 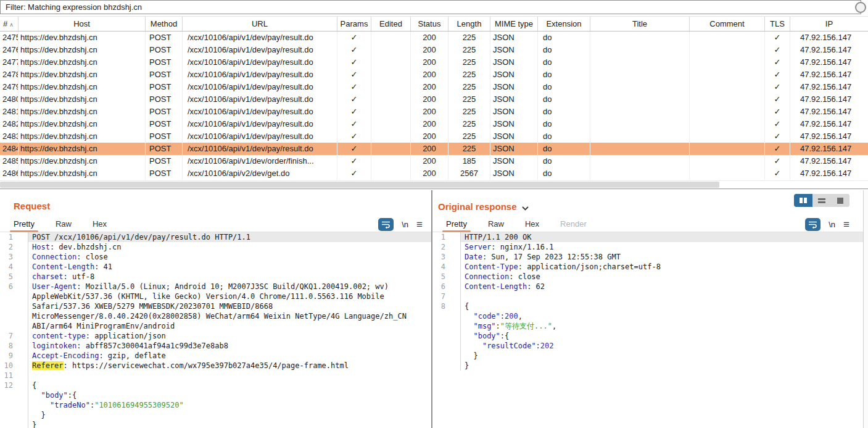 I want to click on request-tab-pretty: Pretty, so click(x=24, y=225).